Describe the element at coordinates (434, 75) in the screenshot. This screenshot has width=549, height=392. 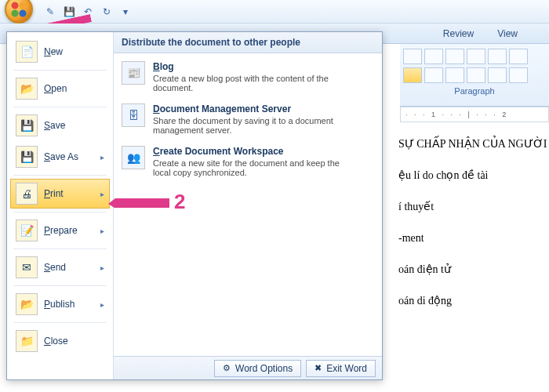
I see `align-center-button` at that location.